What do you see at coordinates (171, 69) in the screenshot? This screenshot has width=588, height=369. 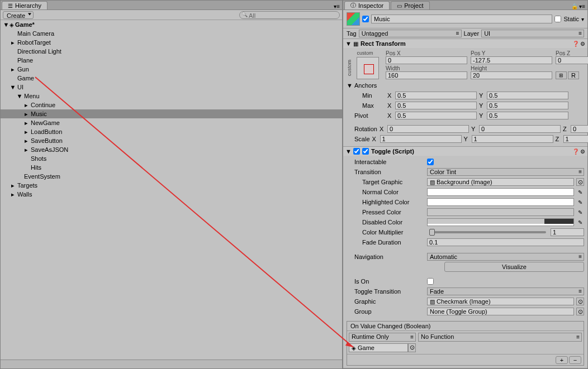 I see `tree-item: ▸Gun` at bounding box center [171, 69].